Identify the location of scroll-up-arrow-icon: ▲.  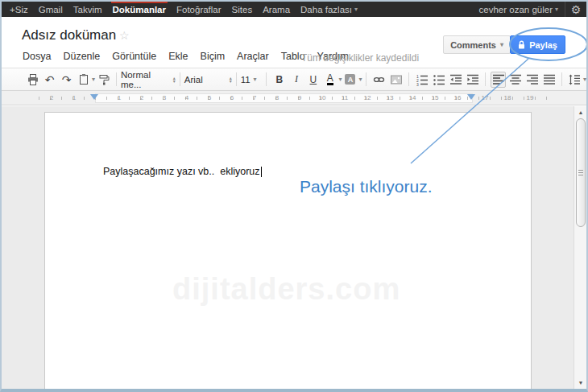
(581, 113).